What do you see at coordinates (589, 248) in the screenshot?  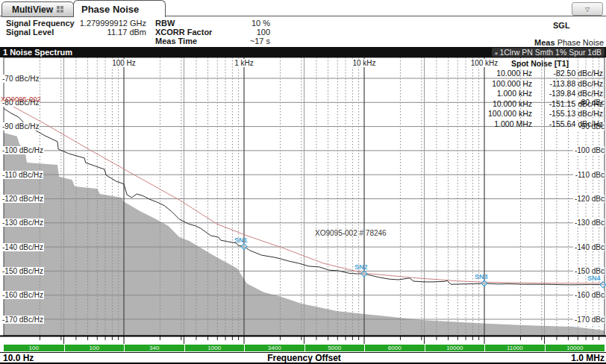 I see `y-axis-label-right: -140 dBc` at bounding box center [589, 248].